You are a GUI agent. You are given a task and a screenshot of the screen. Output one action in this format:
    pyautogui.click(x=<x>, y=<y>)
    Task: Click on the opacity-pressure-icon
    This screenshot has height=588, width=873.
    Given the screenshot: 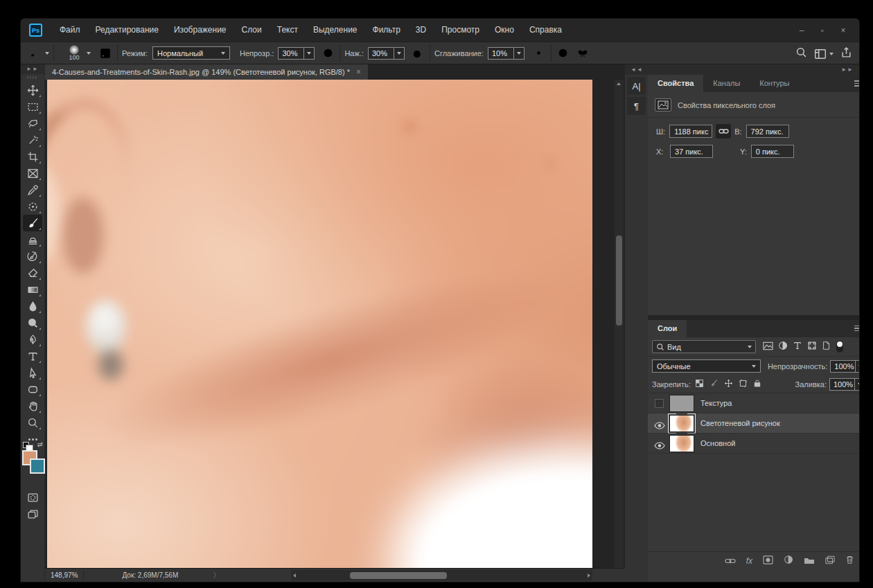 What is the action you would take?
    pyautogui.click(x=328, y=53)
    